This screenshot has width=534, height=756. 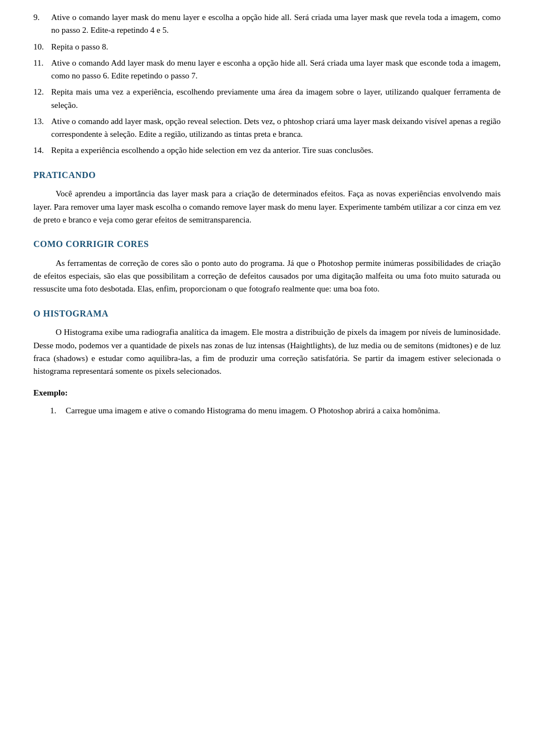 I want to click on list-item-text: Ative o comando layer mask do menu layer…, so click(x=276, y=24).